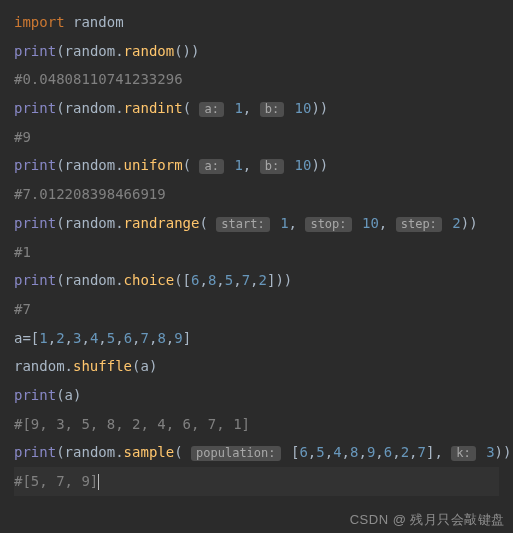  I want to click on code-line: print(random.choice([6,8,5,7,2])), so click(256, 280).